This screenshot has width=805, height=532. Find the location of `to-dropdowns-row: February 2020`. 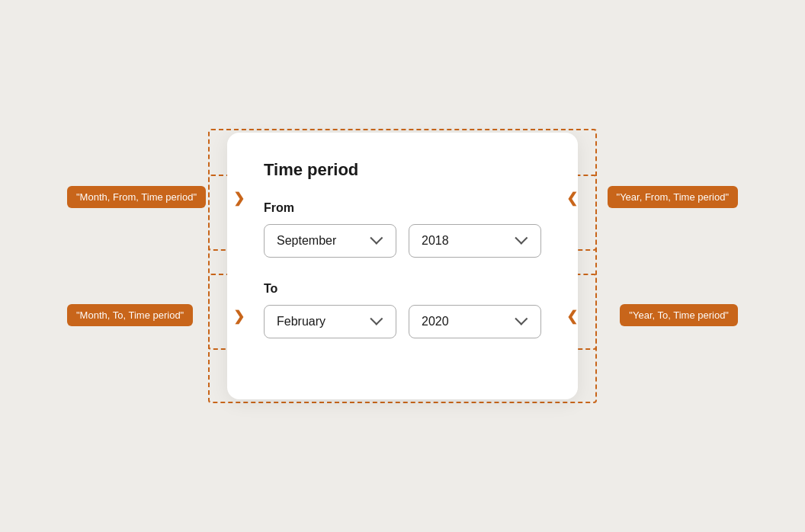

to-dropdowns-row: February 2020 is located at coordinates (402, 322).